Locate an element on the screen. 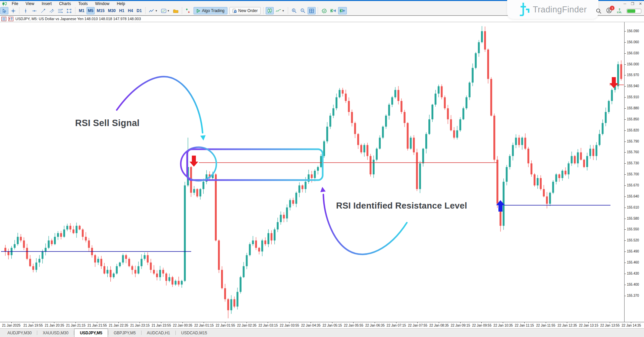  time-label: 21 Jan 21:15 is located at coordinates (76, 325).